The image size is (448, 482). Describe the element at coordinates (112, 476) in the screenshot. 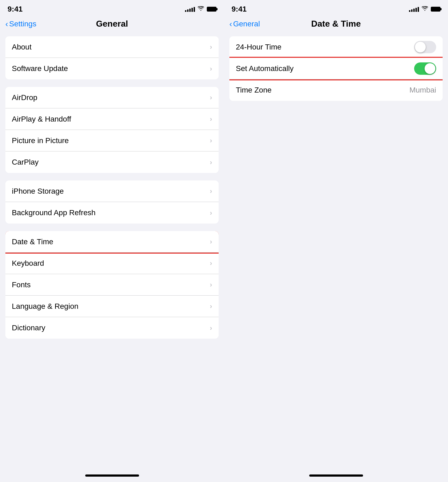

I see `home-indicator-left` at that location.